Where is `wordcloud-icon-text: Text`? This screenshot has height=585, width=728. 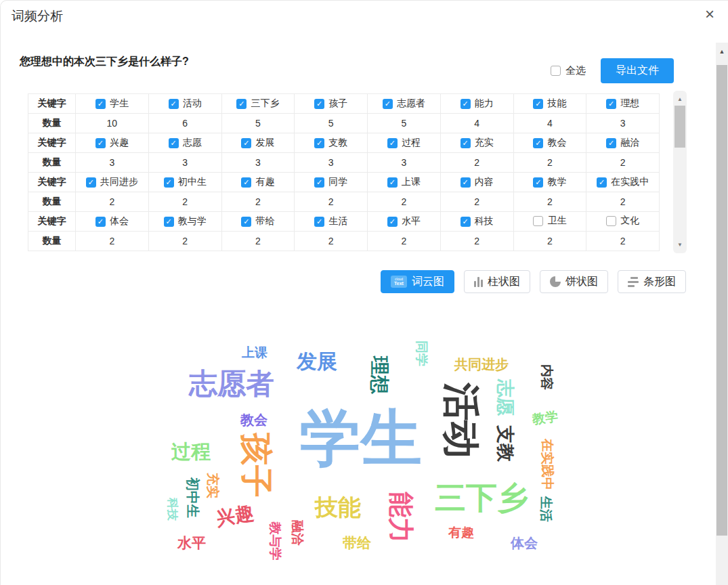 wordcloud-icon-text: Text is located at coordinates (399, 283).